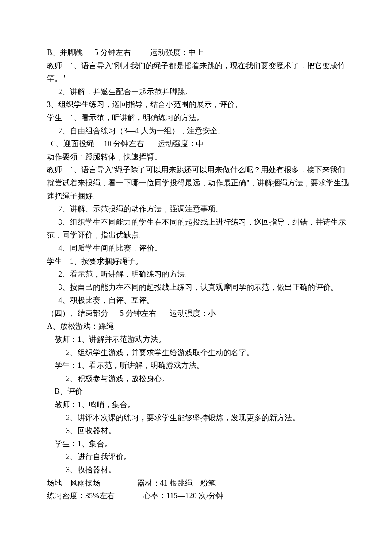  What do you see at coordinates (198, 72) in the screenshot?
I see `text-line: 教师：1、语言导入"刚才我们的绳子都是摇着来跳的，现在我们要变魔术了，把它变成竹…` at bounding box center [198, 72].